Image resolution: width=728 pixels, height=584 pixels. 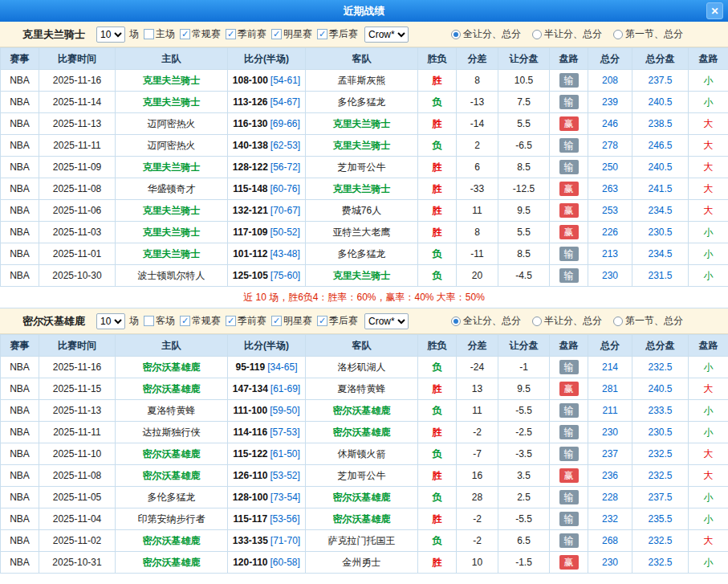 I want to click on column-header: 比赛时间, so click(x=77, y=59).